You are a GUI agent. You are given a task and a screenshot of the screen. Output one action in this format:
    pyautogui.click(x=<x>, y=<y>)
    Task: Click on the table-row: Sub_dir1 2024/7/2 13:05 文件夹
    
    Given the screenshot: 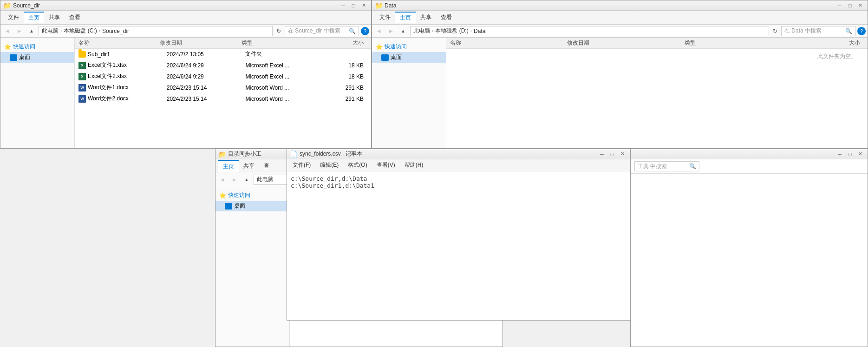 What is the action you would take?
    pyautogui.click(x=223, y=54)
    